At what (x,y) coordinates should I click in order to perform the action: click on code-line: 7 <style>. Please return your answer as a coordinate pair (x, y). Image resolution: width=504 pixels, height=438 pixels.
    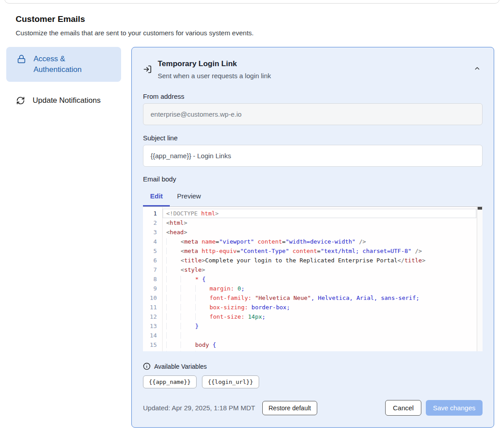
    Looking at the image, I should click on (313, 270).